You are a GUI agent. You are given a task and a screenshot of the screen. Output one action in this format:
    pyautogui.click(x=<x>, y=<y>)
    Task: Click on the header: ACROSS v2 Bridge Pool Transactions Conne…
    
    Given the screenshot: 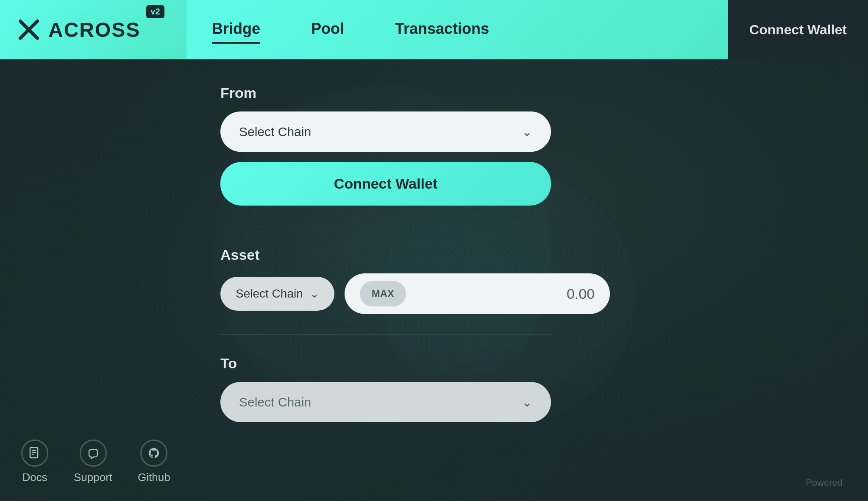 What is the action you would take?
    pyautogui.click(x=434, y=30)
    